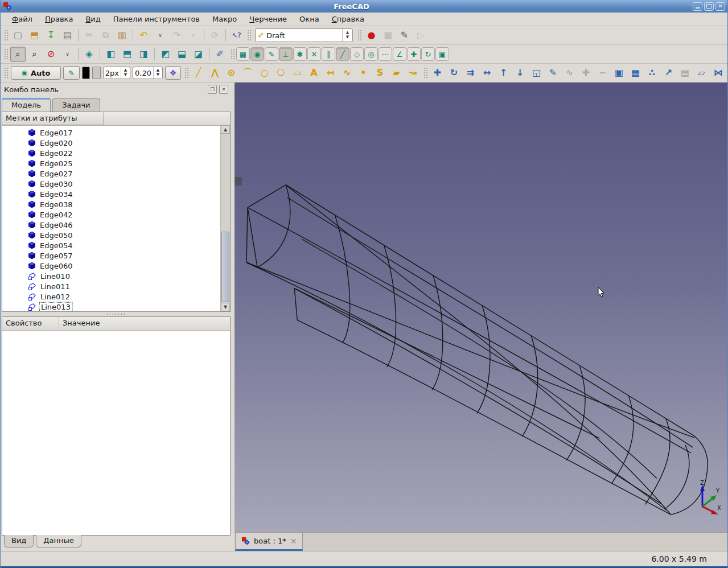 The width and height of the screenshot is (728, 568). I want to click on menu-item: Вид, so click(93, 19).